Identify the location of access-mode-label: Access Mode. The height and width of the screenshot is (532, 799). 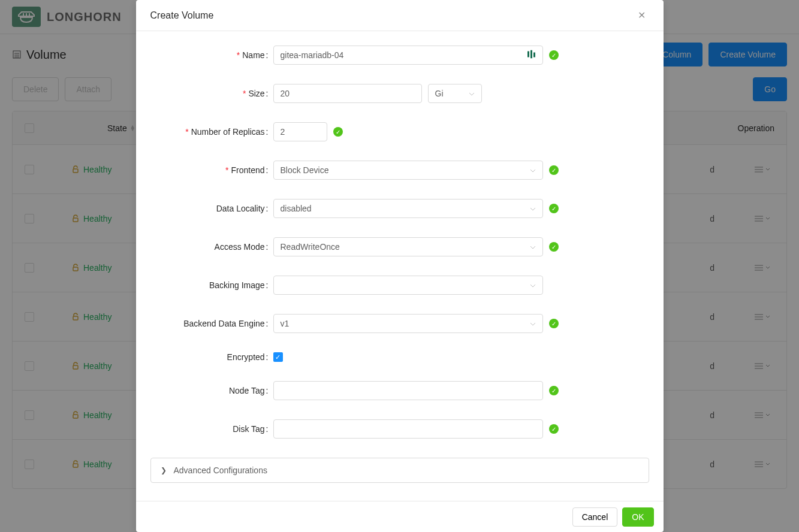
(212, 247).